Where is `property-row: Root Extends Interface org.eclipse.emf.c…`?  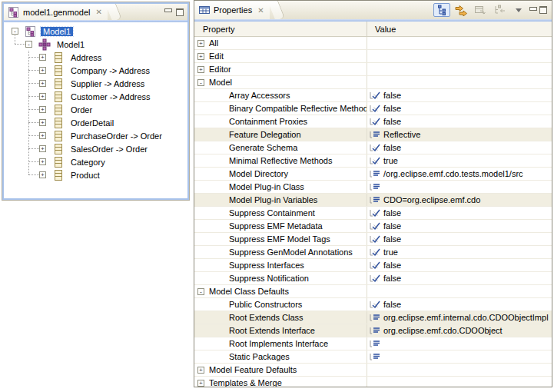 property-row: Root Extends Interface org.eclipse.emf.c… is located at coordinates (373, 331).